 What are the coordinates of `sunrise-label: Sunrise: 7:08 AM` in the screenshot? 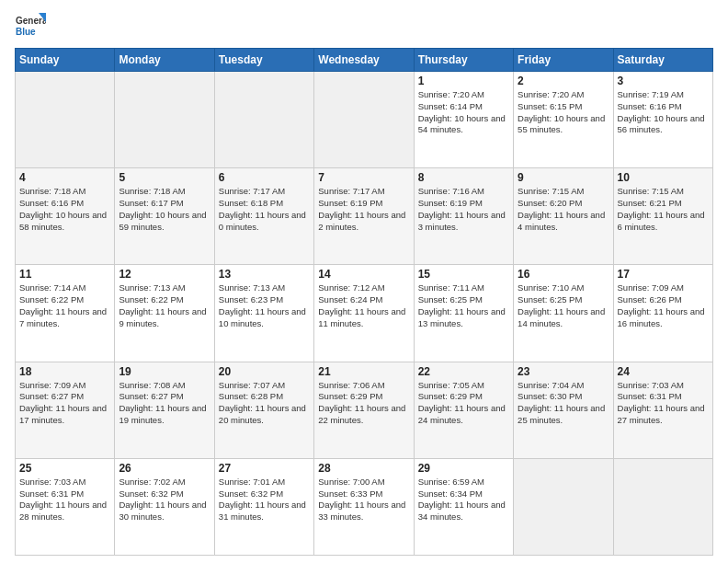 It's located at (152, 385).